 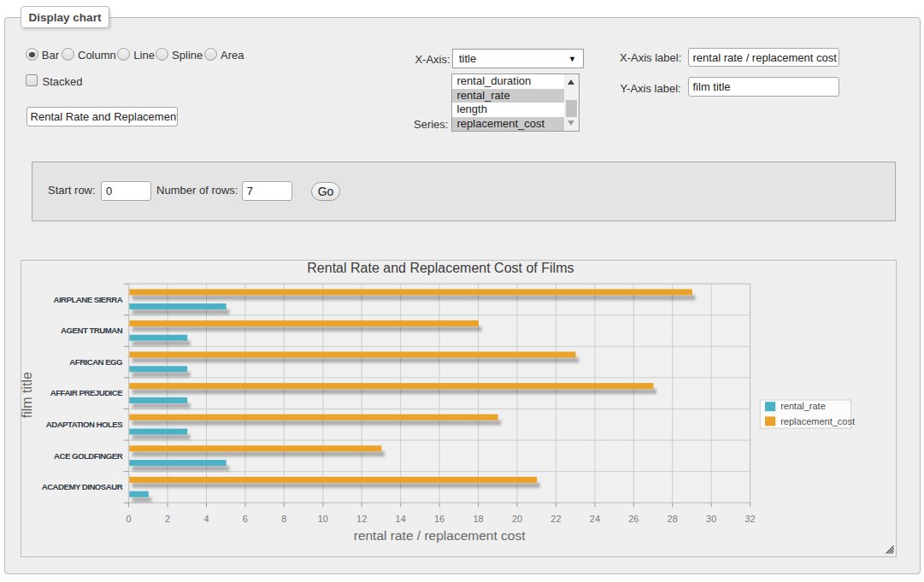 I want to click on svg-text: film title, so click(x=27, y=395).